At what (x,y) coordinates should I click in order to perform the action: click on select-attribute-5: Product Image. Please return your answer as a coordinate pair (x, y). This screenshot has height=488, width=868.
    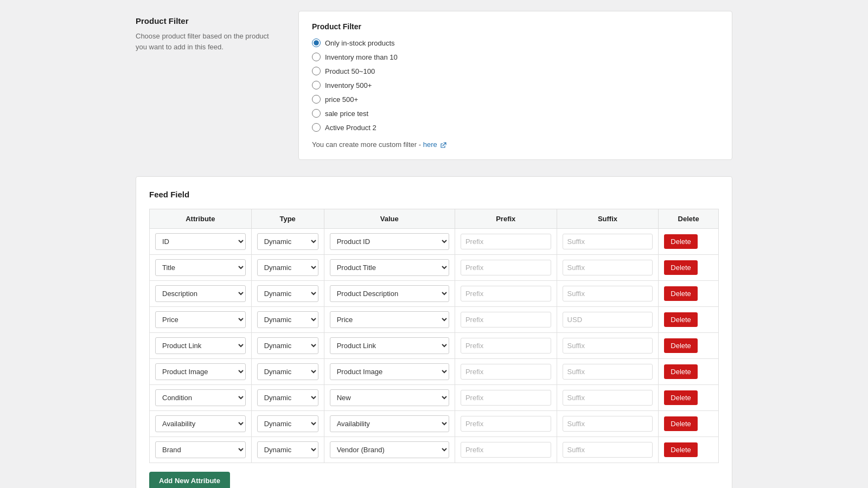
    Looking at the image, I should click on (201, 372).